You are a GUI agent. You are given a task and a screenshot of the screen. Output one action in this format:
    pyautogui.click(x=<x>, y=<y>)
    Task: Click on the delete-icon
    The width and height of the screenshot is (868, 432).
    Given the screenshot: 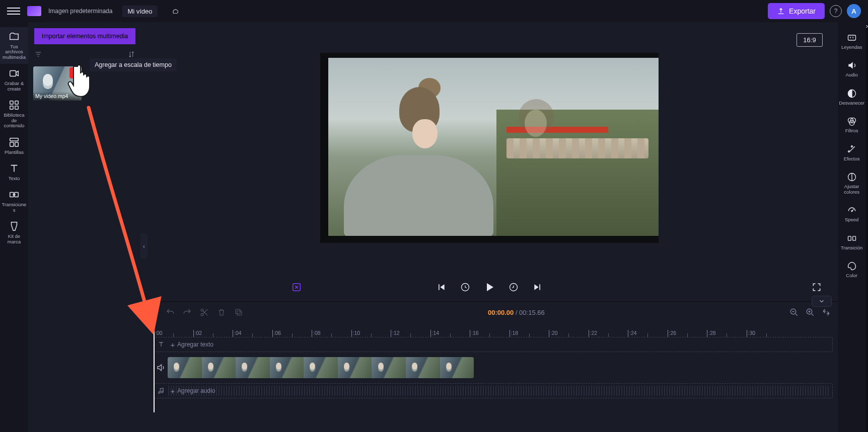 What is the action you would take?
    pyautogui.click(x=222, y=312)
    